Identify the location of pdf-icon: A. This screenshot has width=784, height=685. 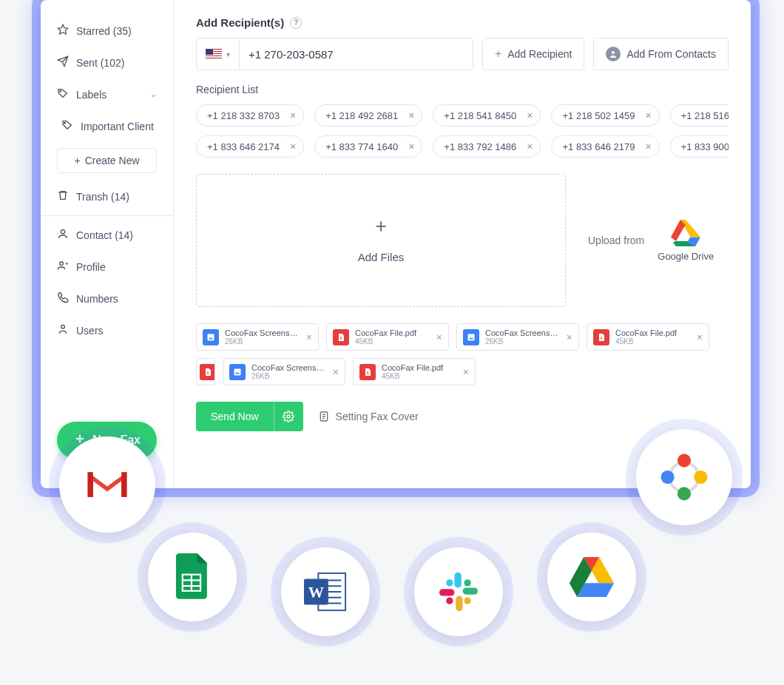
(368, 372).